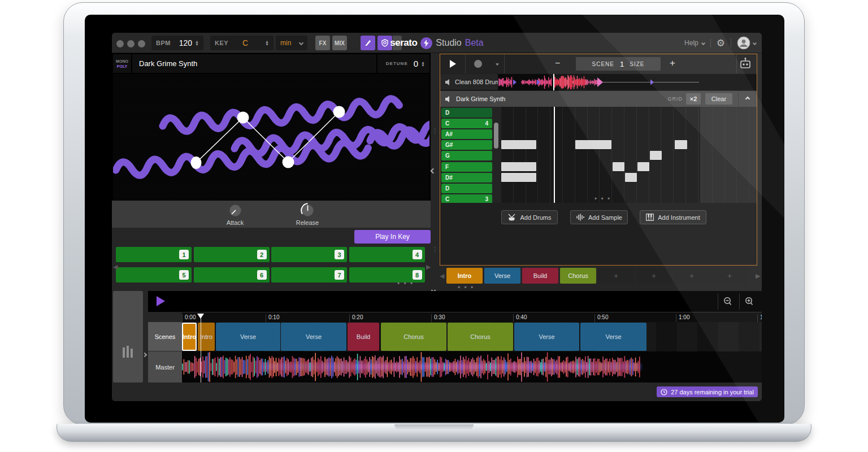 The height and width of the screenshot is (452, 868). Describe the element at coordinates (693, 99) in the screenshot. I see `grid-multiplier-button: ×2` at that location.